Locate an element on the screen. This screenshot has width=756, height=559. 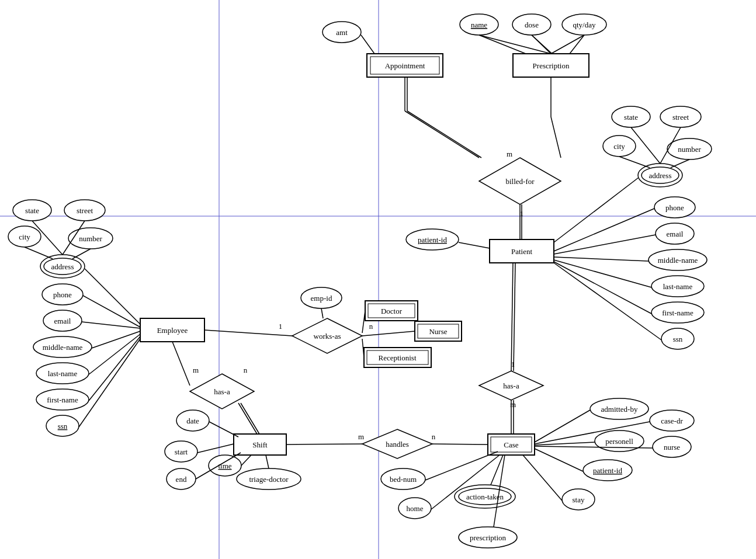
case-admitted-by-attr: admitted-by is located at coordinates (619, 409).